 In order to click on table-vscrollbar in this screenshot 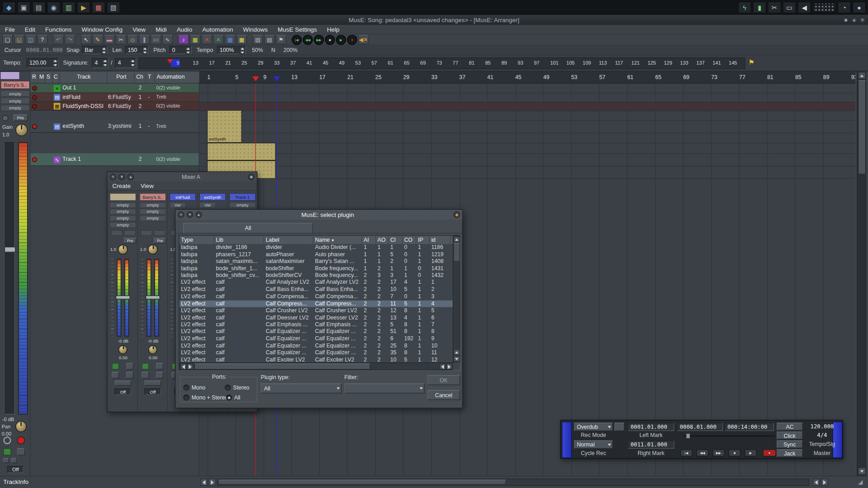, I will do `click(457, 299)`.